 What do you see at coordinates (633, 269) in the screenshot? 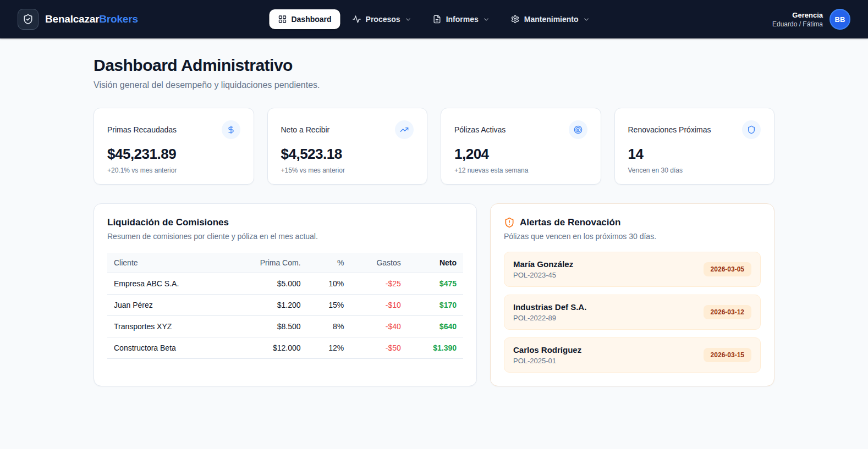
I see `alert-item: María González POL-2023-45 2026-03-05` at bounding box center [633, 269].